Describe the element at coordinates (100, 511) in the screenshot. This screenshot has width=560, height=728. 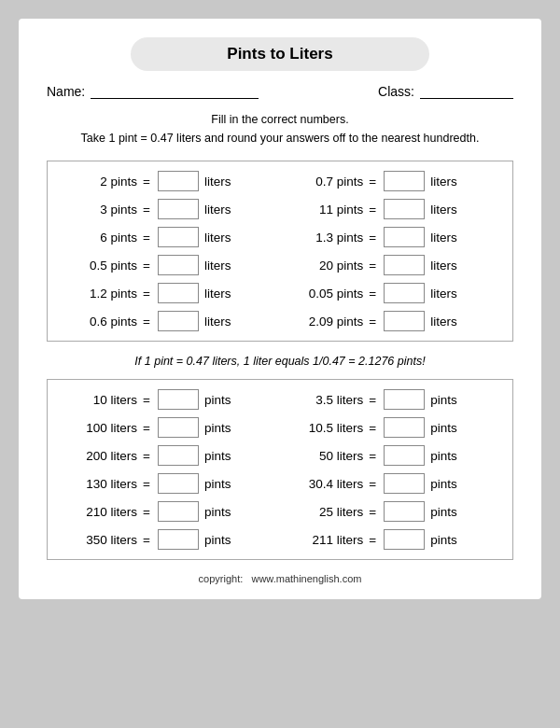
I see `quantity-label: 210 liters` at that location.